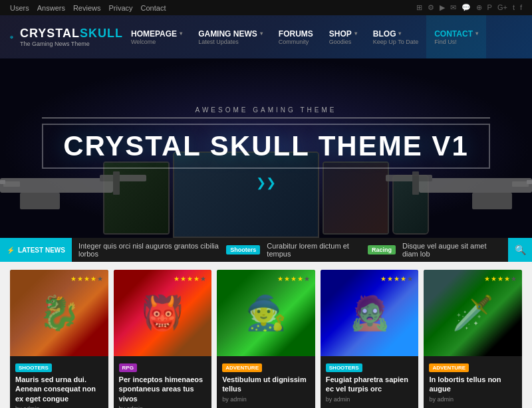  Describe the element at coordinates (154, 8) in the screenshot. I see `topbar-contact: Contact` at that location.